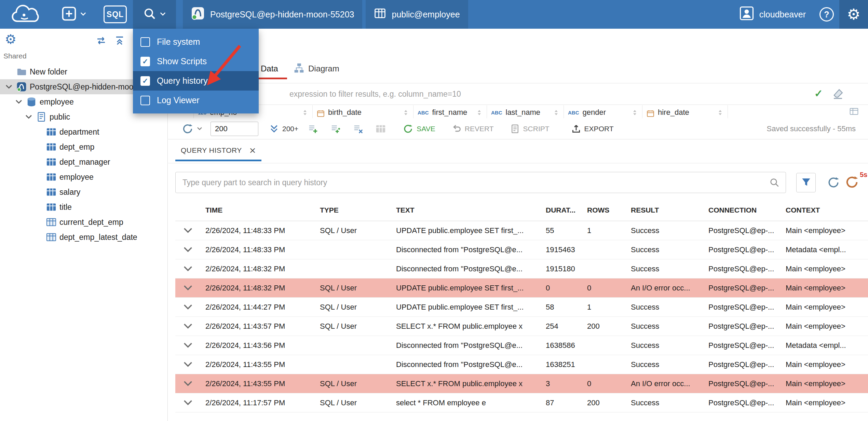 The height and width of the screenshot is (421, 868). I want to click on history-header-type: TYPE, so click(358, 210).